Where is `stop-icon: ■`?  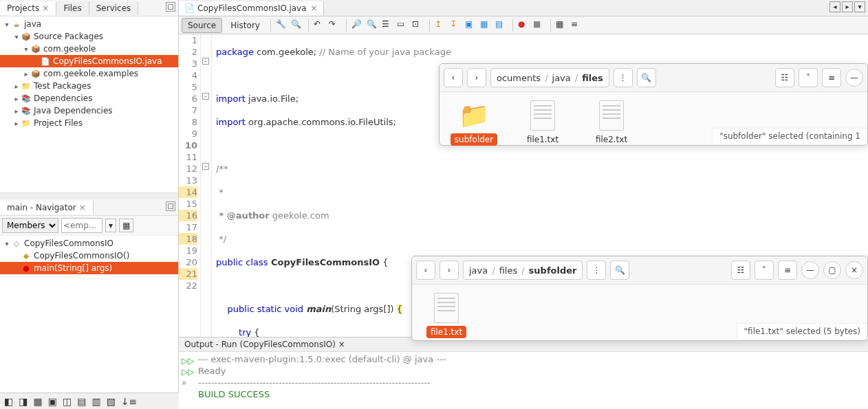
stop-icon: ■ is located at coordinates (539, 25).